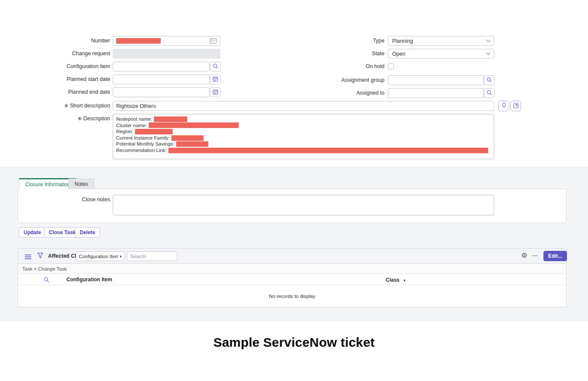 The width and height of the screenshot is (588, 381). I want to click on update-button: Update, so click(33, 232).